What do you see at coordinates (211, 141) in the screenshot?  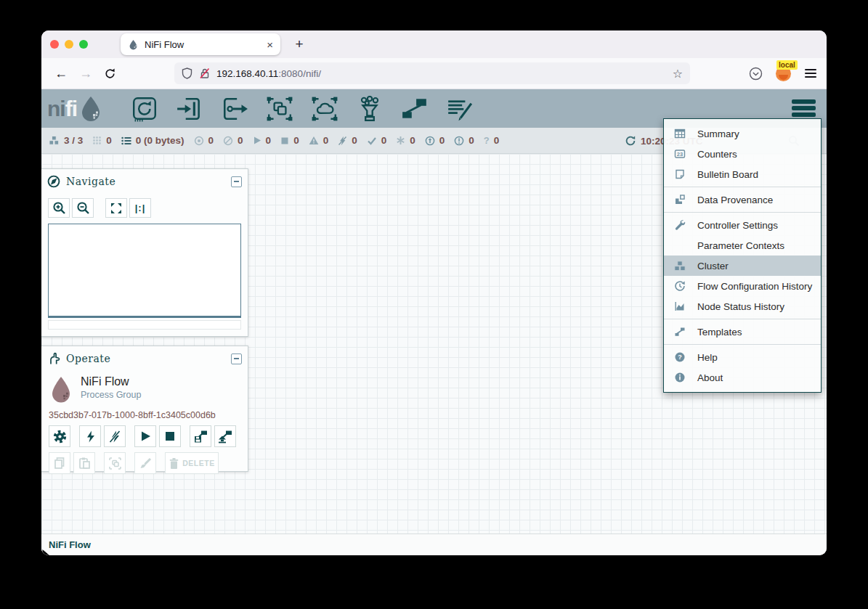 I see `transmitting-count: 0` at bounding box center [211, 141].